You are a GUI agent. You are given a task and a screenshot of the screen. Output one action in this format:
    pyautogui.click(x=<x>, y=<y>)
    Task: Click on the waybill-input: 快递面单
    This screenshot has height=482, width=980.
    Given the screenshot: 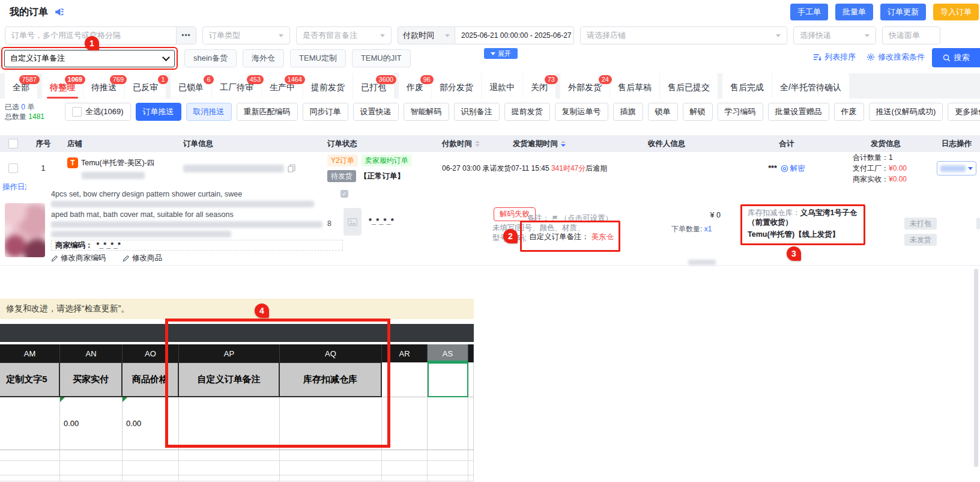 What is the action you would take?
    pyautogui.click(x=912, y=35)
    